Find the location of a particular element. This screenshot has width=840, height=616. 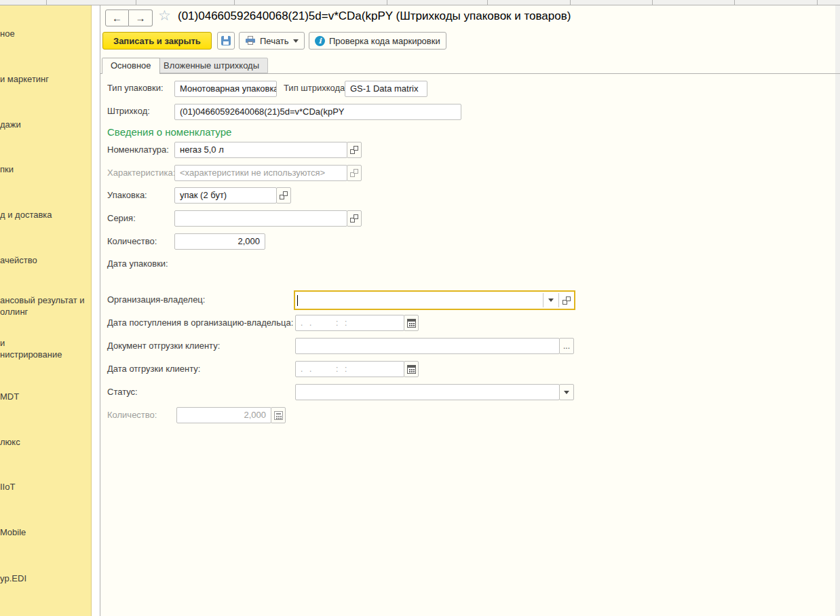

tab-main: Основное is located at coordinates (131, 66).